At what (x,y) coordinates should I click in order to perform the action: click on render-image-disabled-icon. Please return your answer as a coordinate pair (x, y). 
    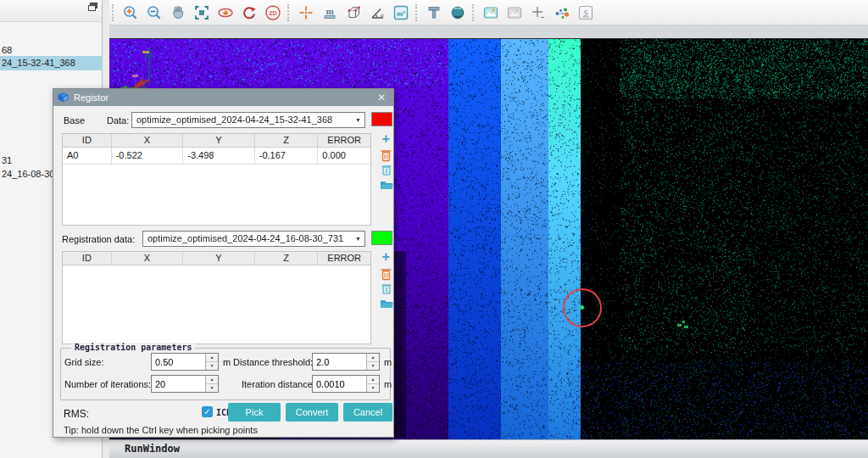
    Looking at the image, I should click on (515, 13).